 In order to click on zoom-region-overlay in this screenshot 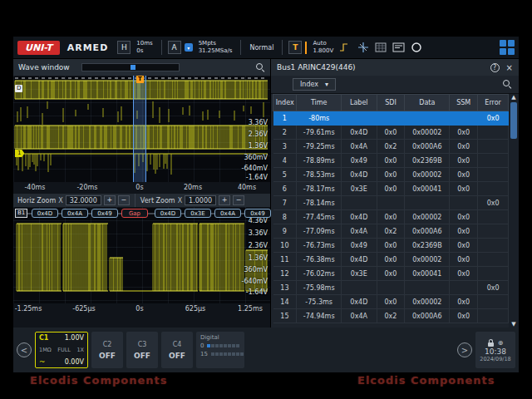, I will do `click(140, 129)`.